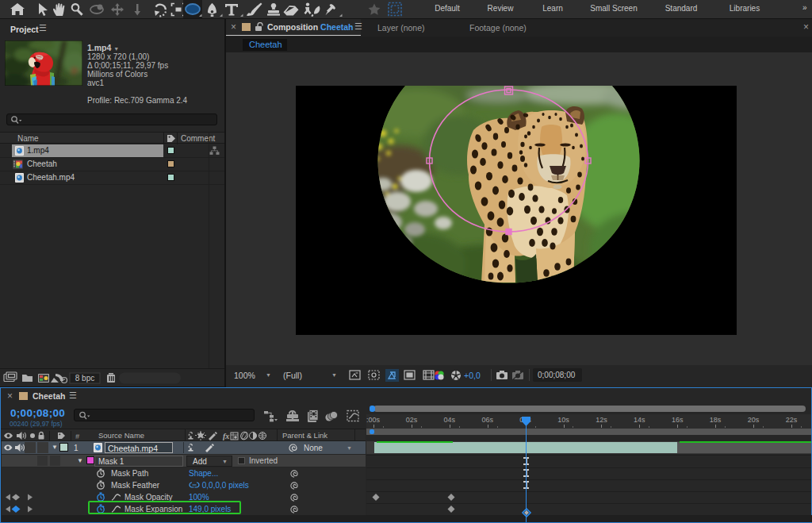 Image resolution: width=812 pixels, height=523 pixels. What do you see at coordinates (85, 378) in the screenshot?
I see `svg-text: 8 bpc` at bounding box center [85, 378].